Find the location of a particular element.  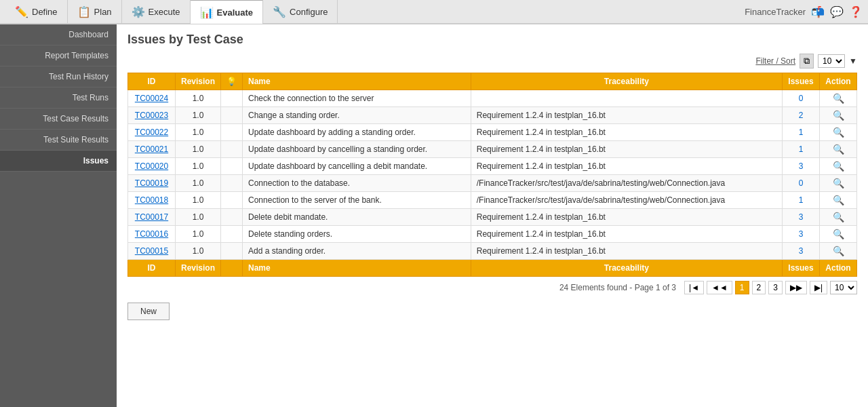

page-2-btn: 2 is located at coordinates (760, 288).